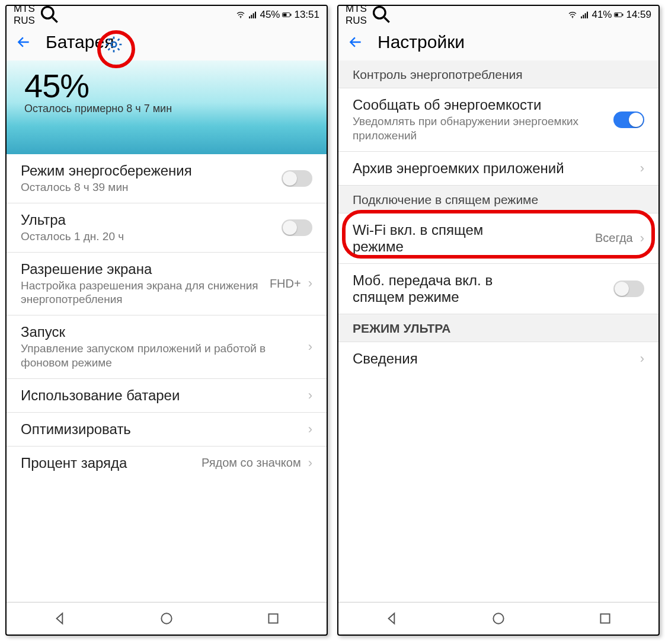  I want to click on item-archive: Архив энергоемких приложений ›, so click(498, 168).